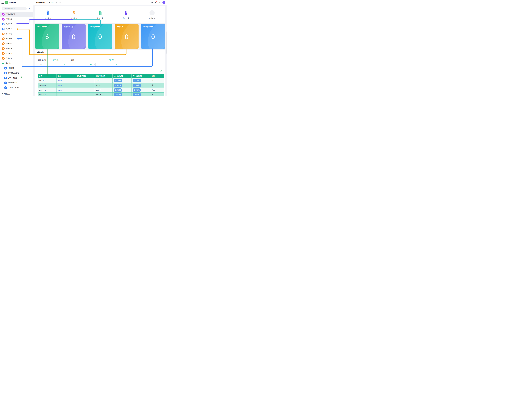  What do you see at coordinates (112, 60) in the screenshot?
I see `range-select-dropdown: 选择范围` at bounding box center [112, 60].